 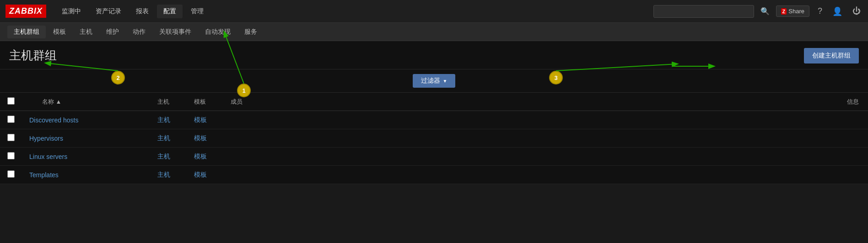 I want to click on table-row: Discovered hosts 主机 模板, so click(x=434, y=120).